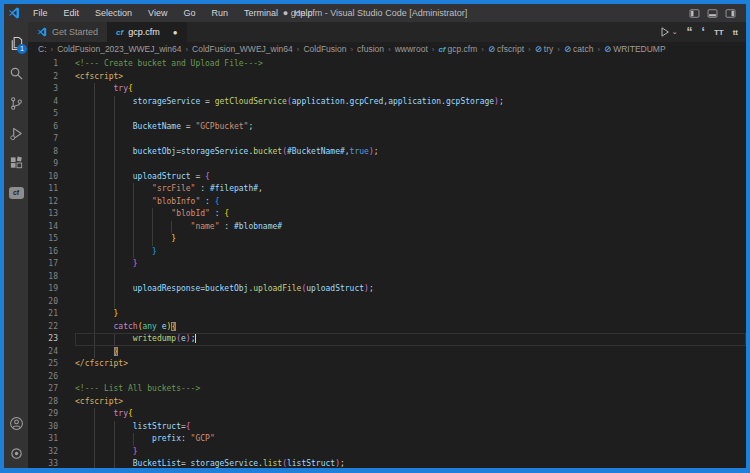 The image size is (750, 473). I want to click on code-line-1: 1<!--- Create bucket and Upload File--->, so click(387, 64).